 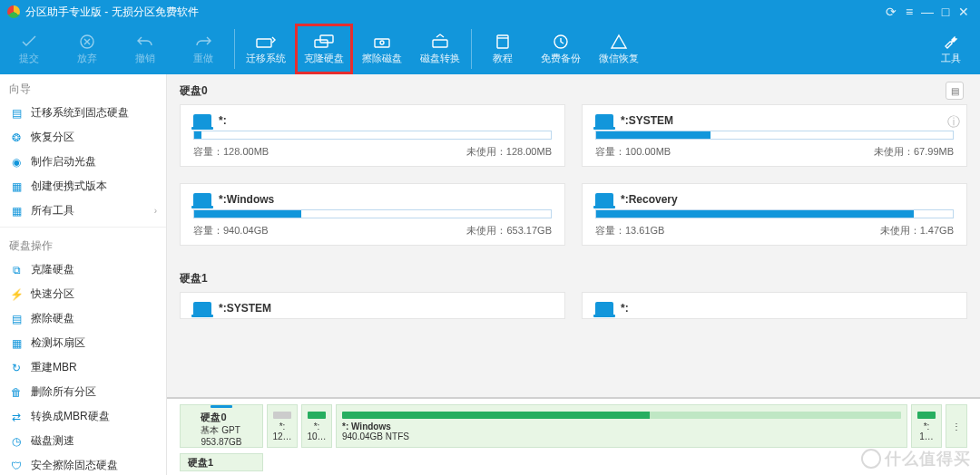 I want to click on main-toolbar: 提交 放弃 撤销 重做 迁移系统 克隆硬盘 擦除磁盘 磁盘转换 教程 免费备份 …, so click(x=490, y=49).